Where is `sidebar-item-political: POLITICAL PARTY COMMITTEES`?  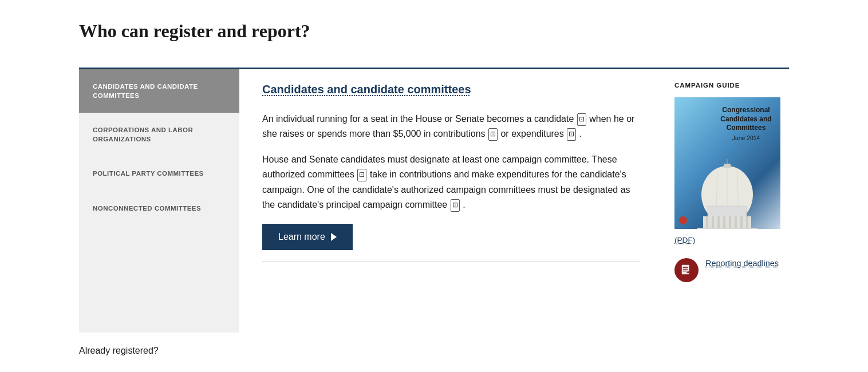
sidebar-item-political: POLITICAL PARTY COMMITTEES is located at coordinates (159, 173).